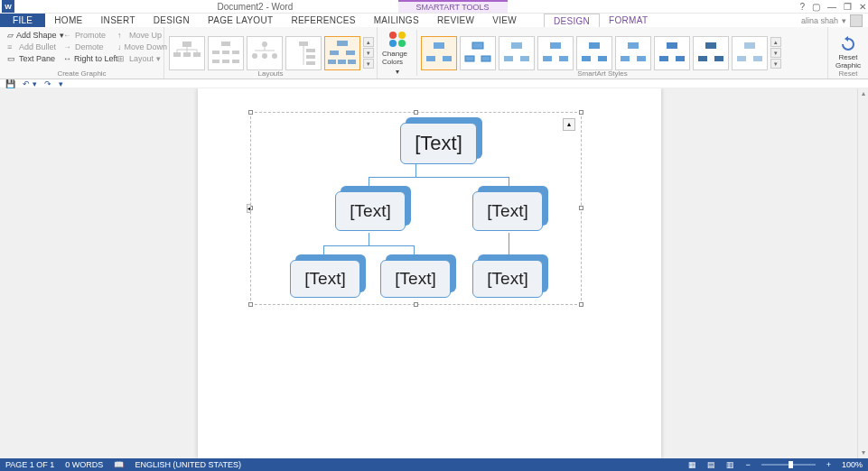 The image size is (868, 471). Describe the element at coordinates (188, 465) in the screenshot. I see `status-language: ENGLISH (UNITED STATES)` at that location.